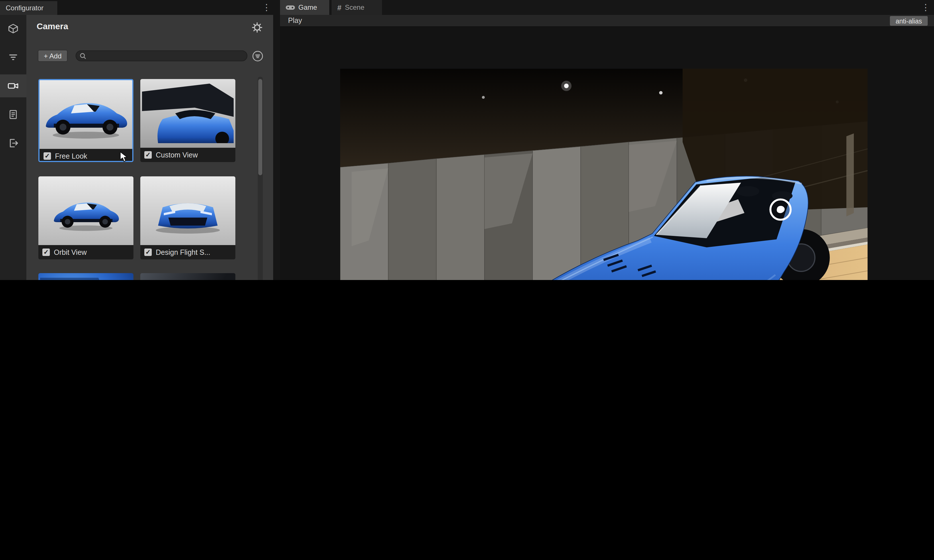  What do you see at coordinates (86, 120) in the screenshot?
I see `camera-card-free-look: ✓ Free Look` at bounding box center [86, 120].